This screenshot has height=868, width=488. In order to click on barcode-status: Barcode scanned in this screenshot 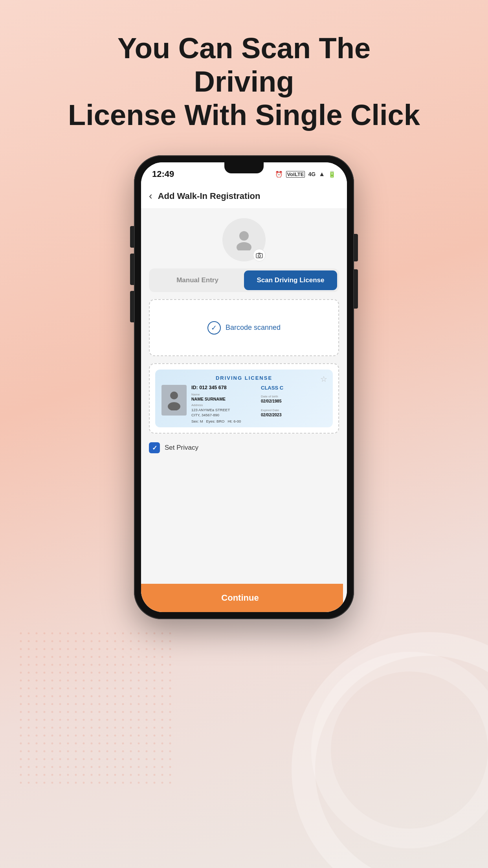, I will do `click(253, 328)`.